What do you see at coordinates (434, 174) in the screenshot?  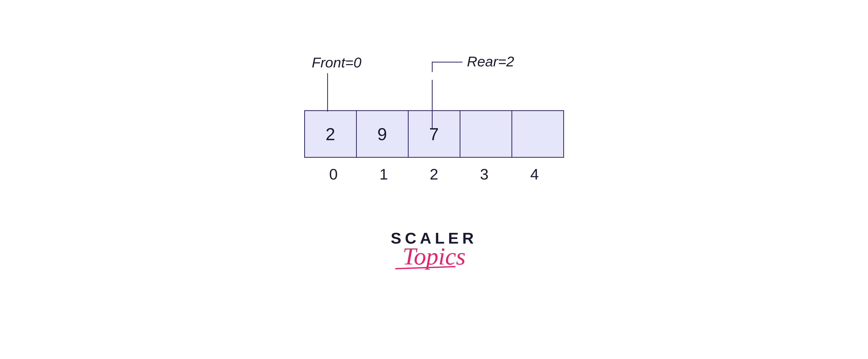 I see `index-row: 0 1 2 3 4` at bounding box center [434, 174].